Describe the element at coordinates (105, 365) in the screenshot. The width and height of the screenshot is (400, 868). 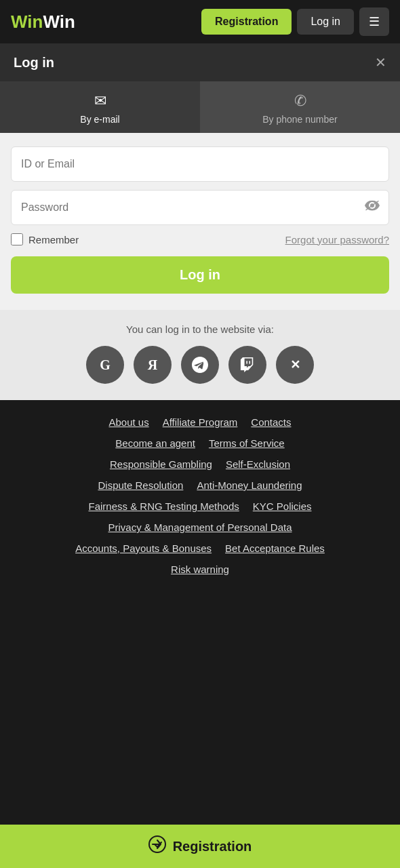
I see `google-login-button: G` at that location.